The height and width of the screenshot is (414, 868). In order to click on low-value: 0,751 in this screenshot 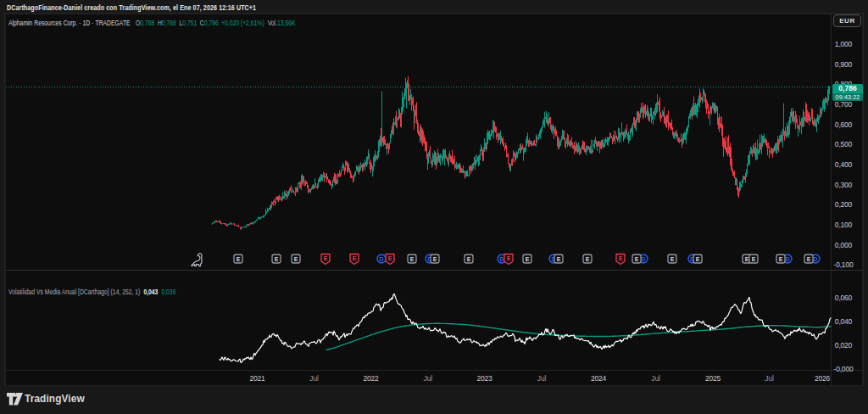, I will do `click(190, 23)`.